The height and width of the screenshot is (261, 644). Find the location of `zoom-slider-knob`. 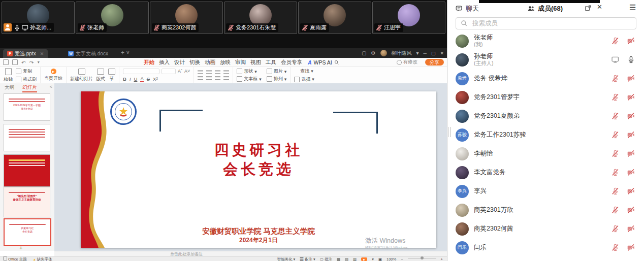

zoom-slider-knob is located at coordinates (422, 258).